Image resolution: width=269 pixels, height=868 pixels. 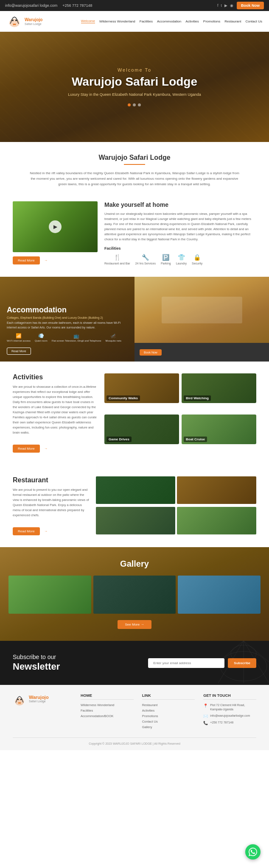 I want to click on footer-link-title: LINK, so click(x=169, y=697).